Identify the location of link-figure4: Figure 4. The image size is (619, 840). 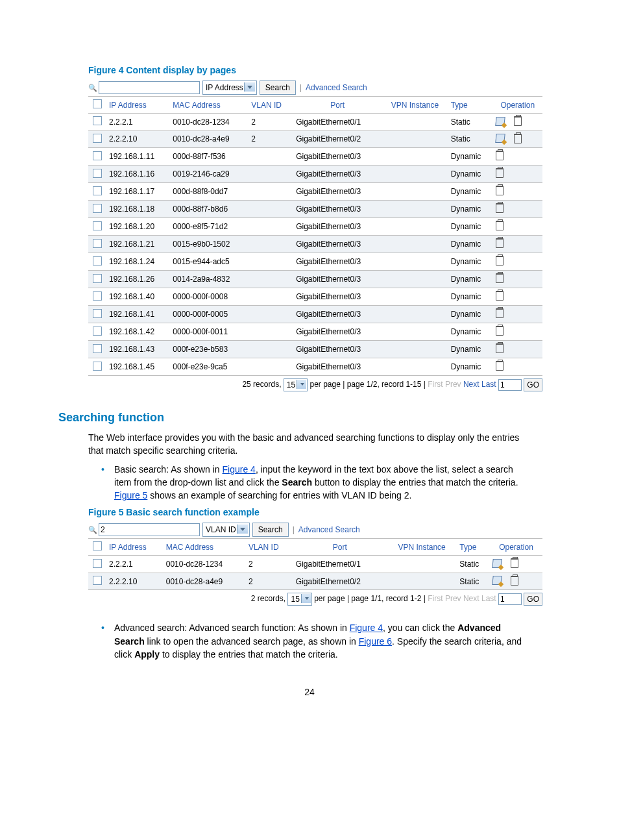
(239, 469).